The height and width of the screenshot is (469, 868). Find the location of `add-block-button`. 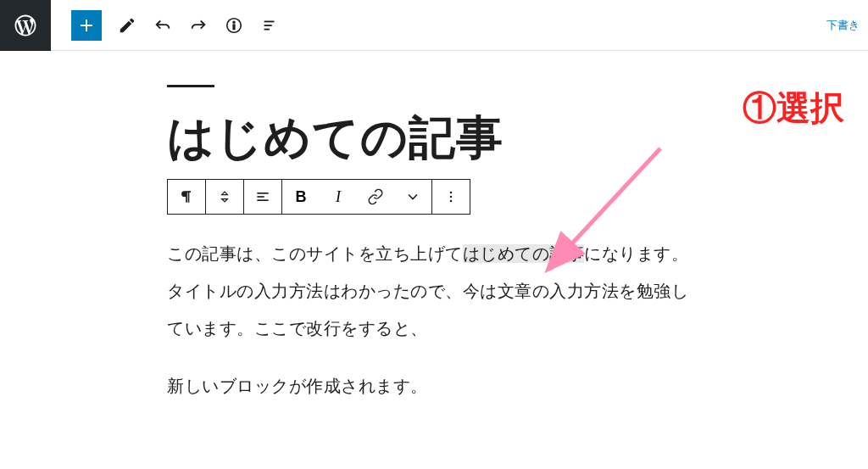

add-block-button is located at coordinates (86, 25).